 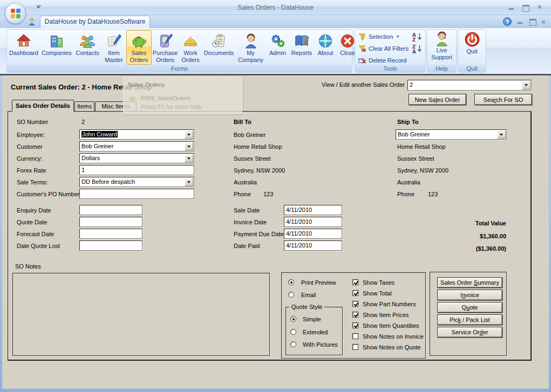 I want to click on bill-to-phone-label: Phone, so click(x=242, y=194).